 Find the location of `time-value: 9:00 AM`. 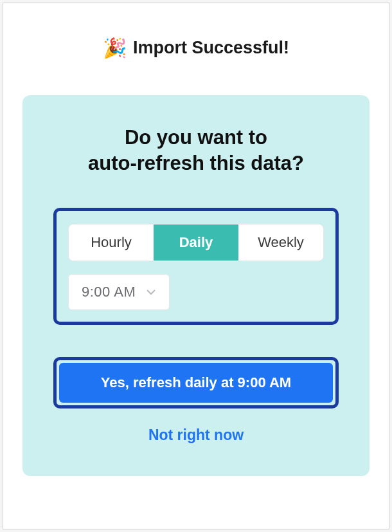

time-value: 9:00 AM is located at coordinates (109, 292).